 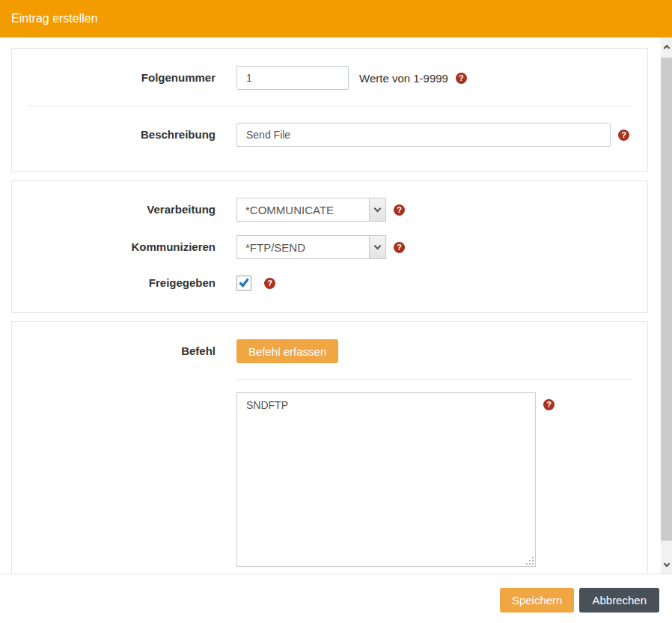 I want to click on folgenummer-input, so click(x=293, y=78).